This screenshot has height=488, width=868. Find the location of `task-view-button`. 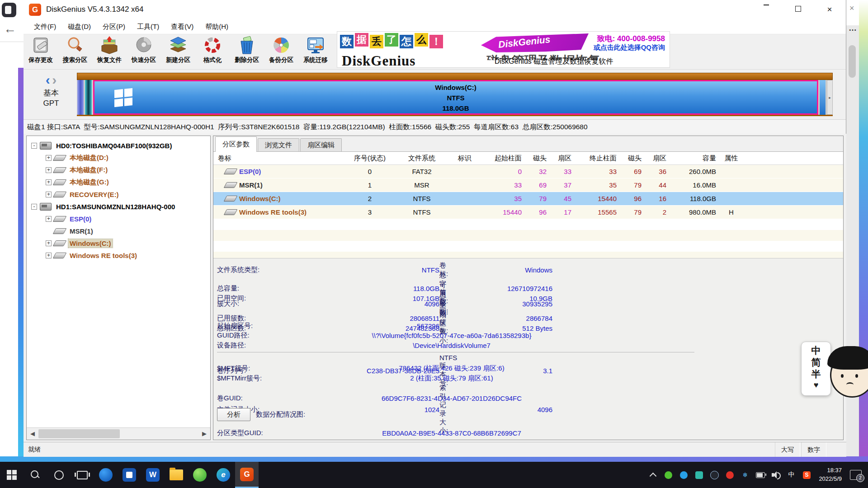

task-view-button is located at coordinates (82, 475).